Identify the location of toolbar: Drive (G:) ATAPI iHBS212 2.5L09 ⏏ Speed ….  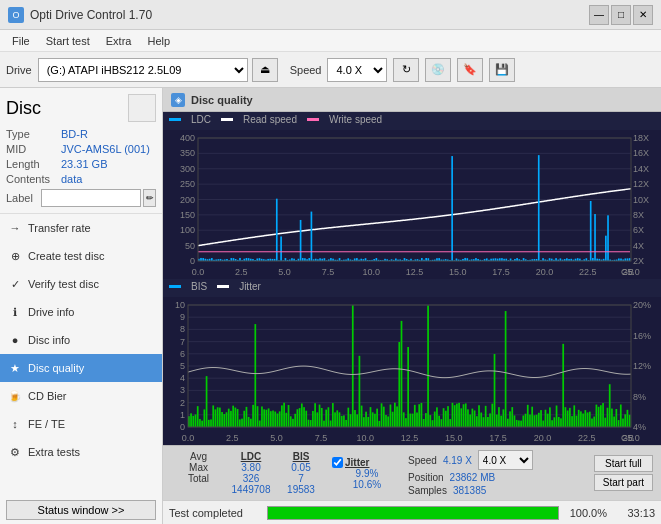
(330, 70).